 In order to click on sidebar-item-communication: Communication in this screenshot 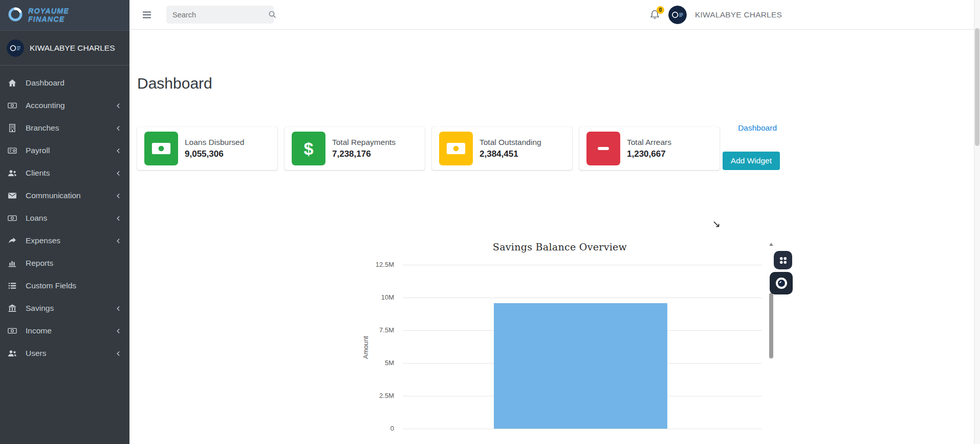, I will do `click(64, 196)`.